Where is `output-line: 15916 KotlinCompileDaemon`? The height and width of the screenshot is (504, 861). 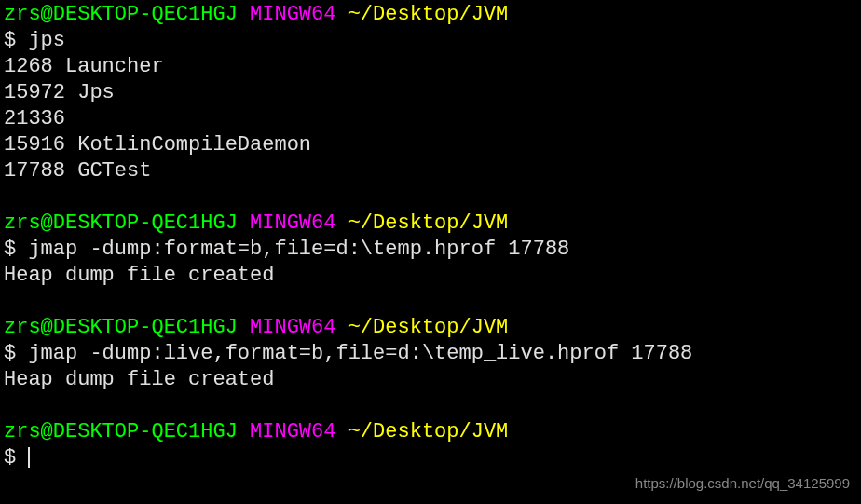
output-line: 15916 KotlinCompileDaemon is located at coordinates (430, 145).